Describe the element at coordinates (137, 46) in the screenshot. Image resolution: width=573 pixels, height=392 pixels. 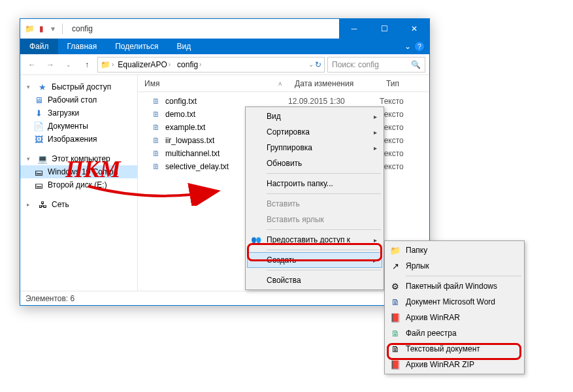
I see `tab-share: Поделиться` at that location.